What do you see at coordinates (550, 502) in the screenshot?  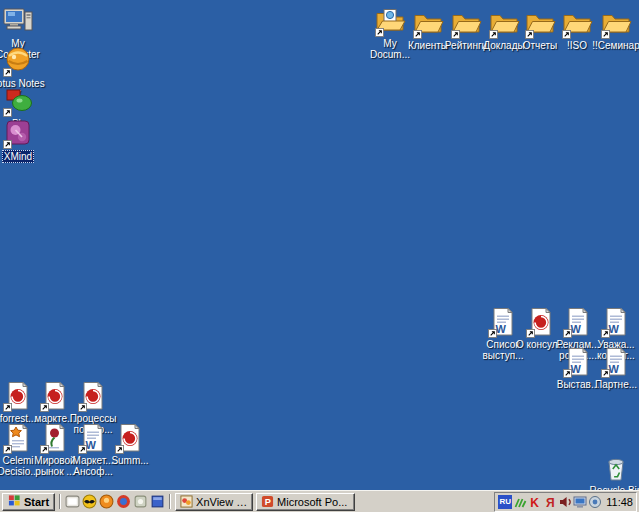 I see `svg-text: Я` at bounding box center [550, 502].